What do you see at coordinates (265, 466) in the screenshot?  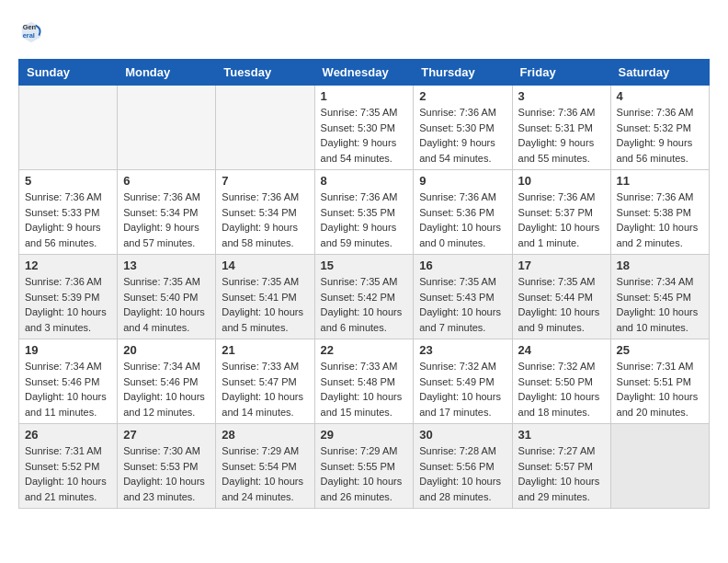 I see `calendar-day-cell: 28Sunrise: 7:29 AMSunset: 5:54 PMDayligh…` at bounding box center [265, 466].